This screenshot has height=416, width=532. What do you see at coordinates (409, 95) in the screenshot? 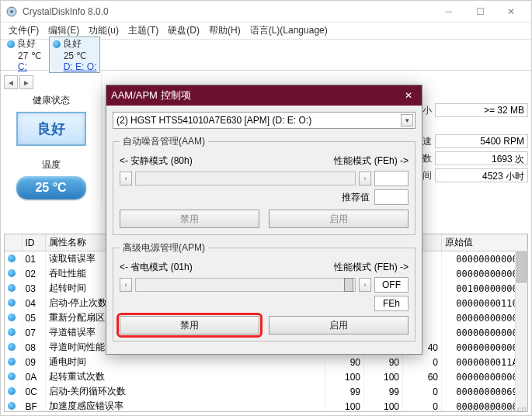
I see `dialog-close-button: ✕` at bounding box center [409, 95].